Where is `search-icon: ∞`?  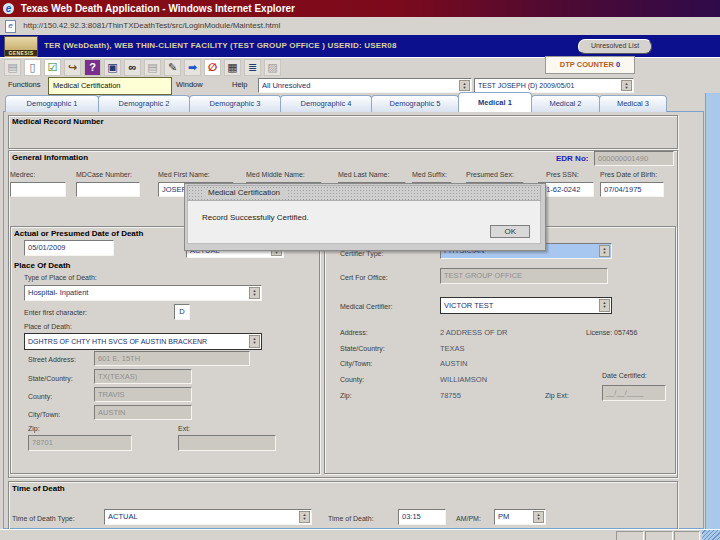 search-icon: ∞ is located at coordinates (132, 68).